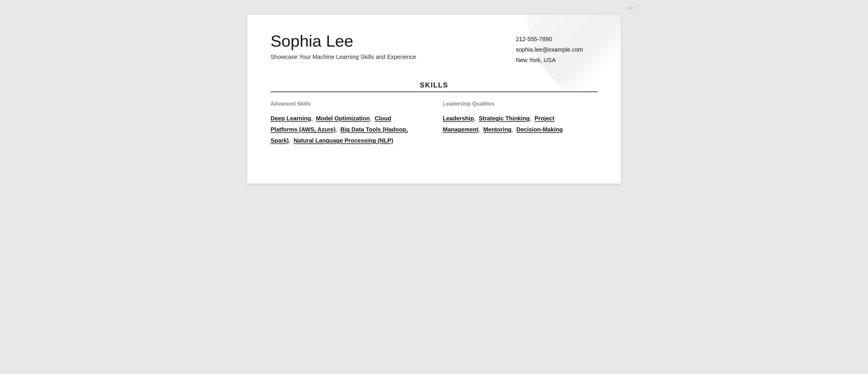 This screenshot has height=374, width=868. What do you see at coordinates (631, 8) in the screenshot?
I see `page-number: 1 of 1` at bounding box center [631, 8].